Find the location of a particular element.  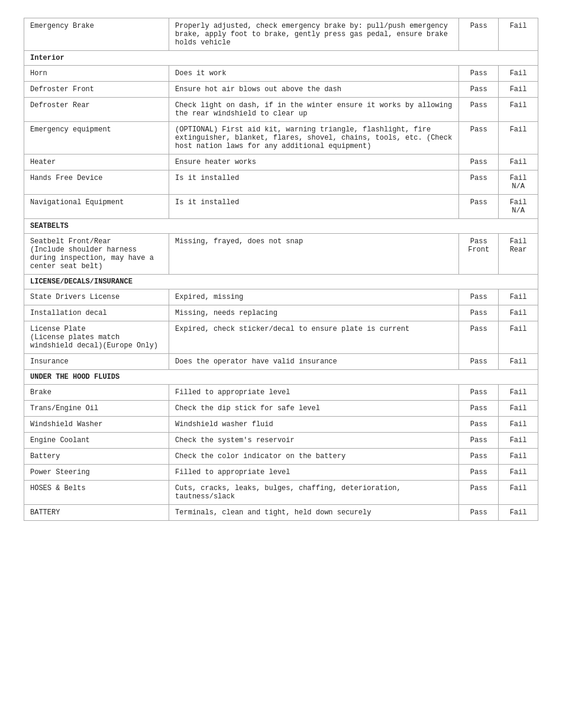

item-cell: Horn is located at coordinates (97, 73).